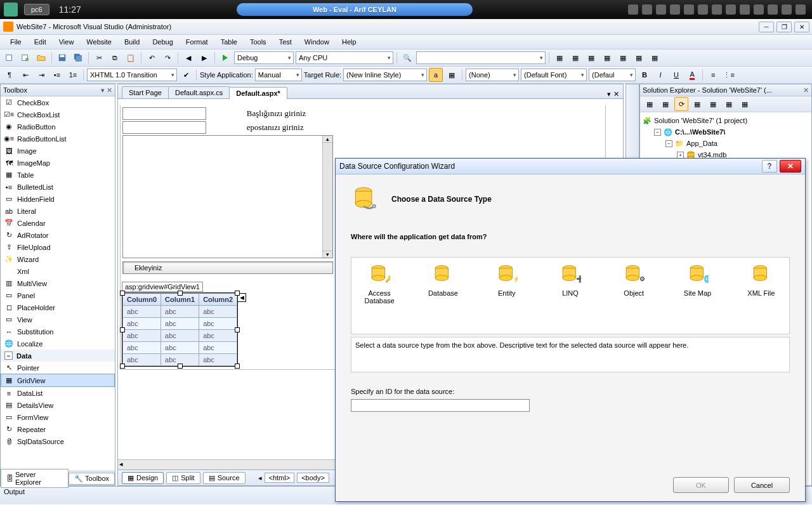  Describe the element at coordinates (258, 93) in the screenshot. I see `tab-default-aspx: Default.aspx*` at that location.